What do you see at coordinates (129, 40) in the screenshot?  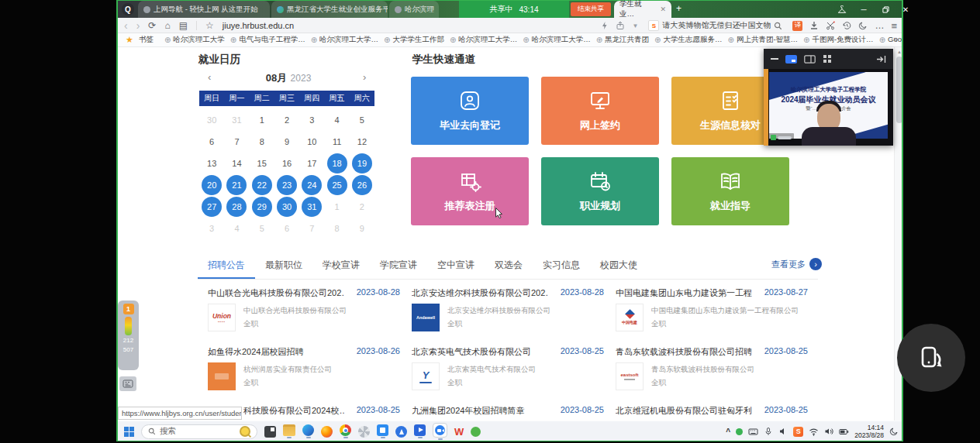 I see `bookmarks-star-icon: ★` at bounding box center [129, 40].